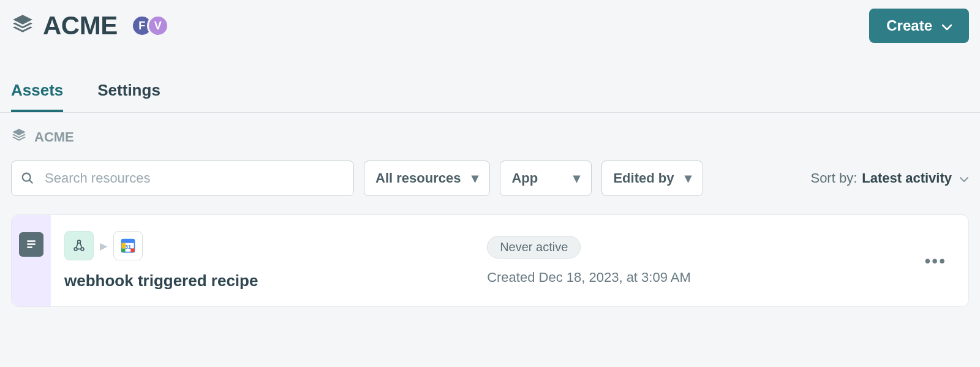  What do you see at coordinates (652, 178) in the screenshot?
I see `edited-by-filter: Edited by ▾` at bounding box center [652, 178].